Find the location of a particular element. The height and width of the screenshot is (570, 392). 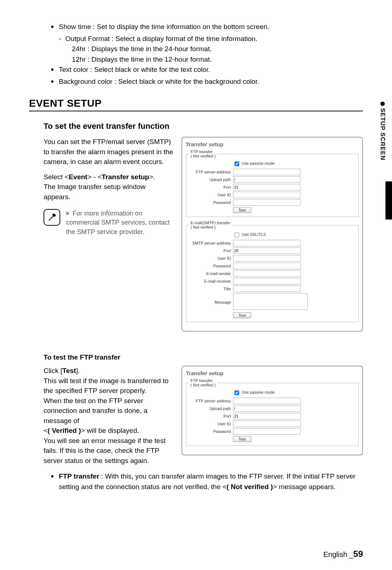

test-line4: <( Verified )> will be displayed. is located at coordinates (109, 431).